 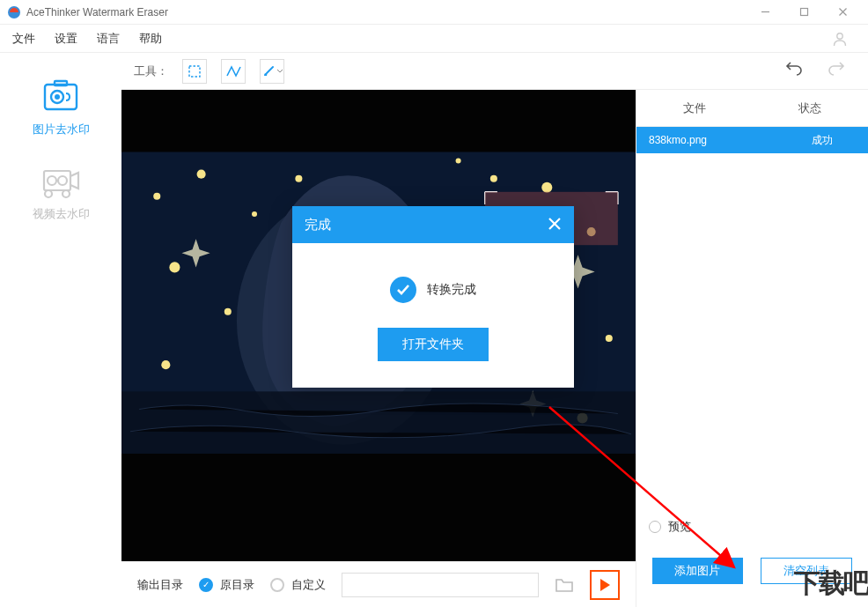 What do you see at coordinates (206, 585) in the screenshot?
I see `radio-checked-icon` at bounding box center [206, 585].